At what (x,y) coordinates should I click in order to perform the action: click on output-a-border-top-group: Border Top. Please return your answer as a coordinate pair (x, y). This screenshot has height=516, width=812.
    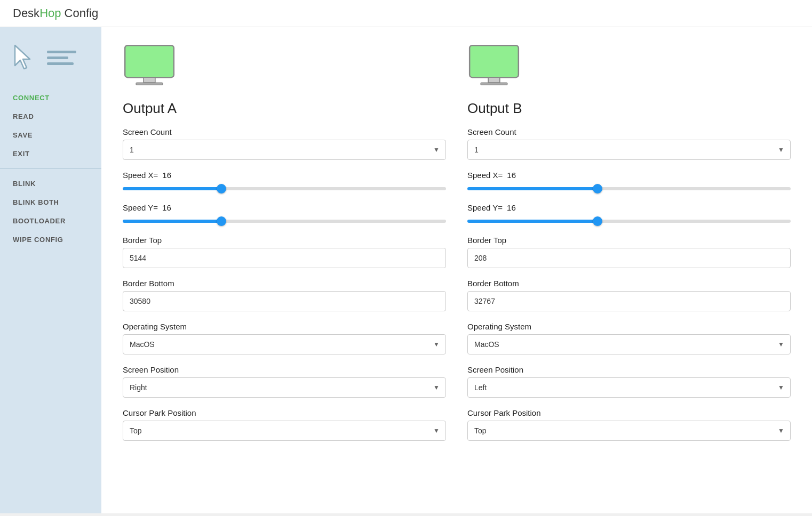
    Looking at the image, I should click on (284, 252).